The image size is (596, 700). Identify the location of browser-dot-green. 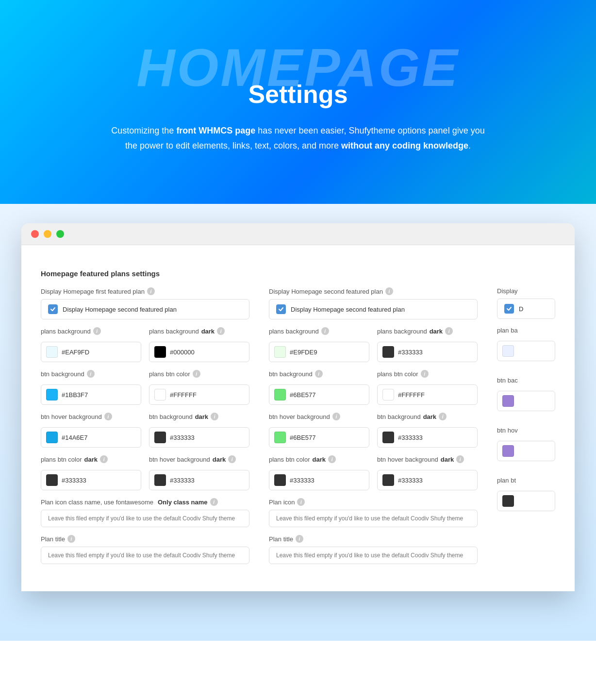
(60, 234).